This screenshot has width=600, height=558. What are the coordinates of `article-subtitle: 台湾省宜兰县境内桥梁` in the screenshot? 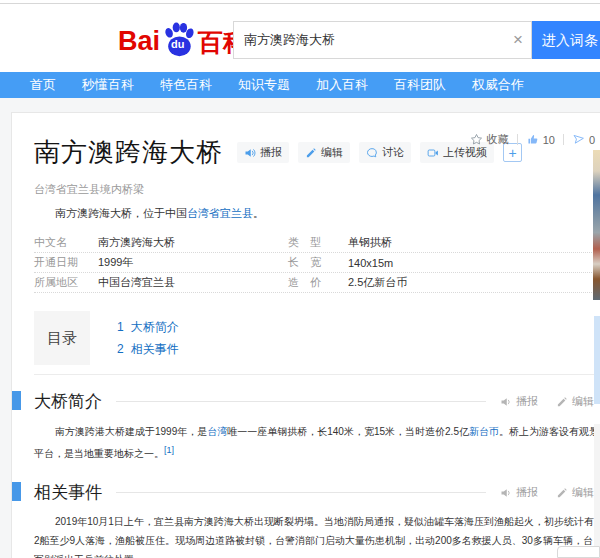 It's located at (317, 190).